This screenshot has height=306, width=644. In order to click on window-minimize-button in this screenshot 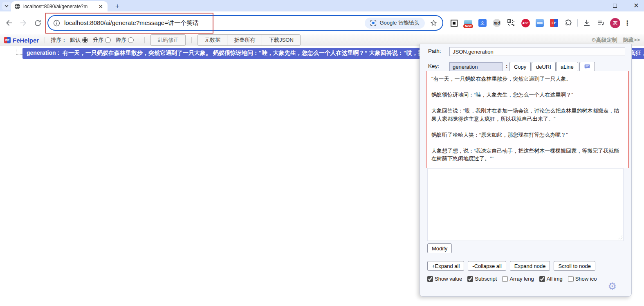, I will do `click(594, 6)`.